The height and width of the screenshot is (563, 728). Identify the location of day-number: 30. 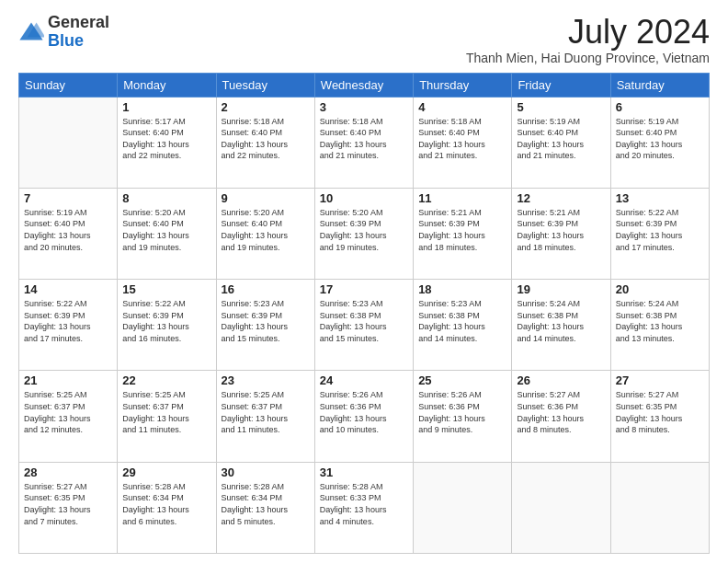
(266, 473).